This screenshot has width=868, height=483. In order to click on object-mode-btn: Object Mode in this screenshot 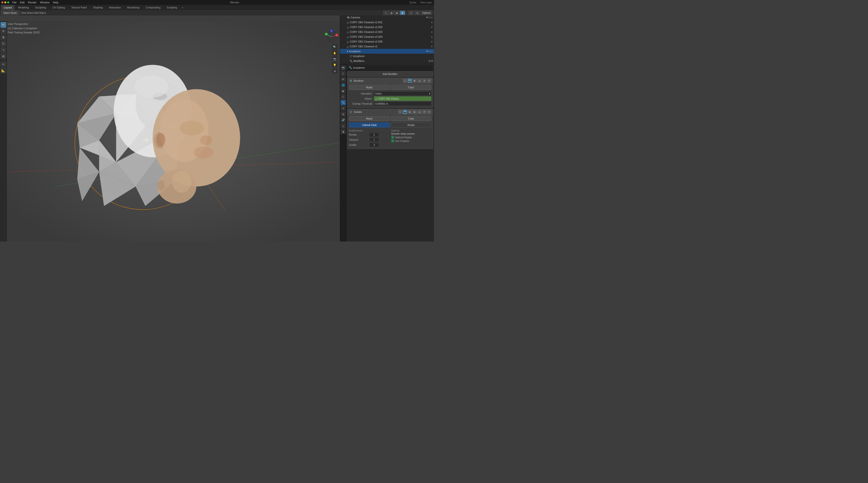, I will do `click(10, 13)`.